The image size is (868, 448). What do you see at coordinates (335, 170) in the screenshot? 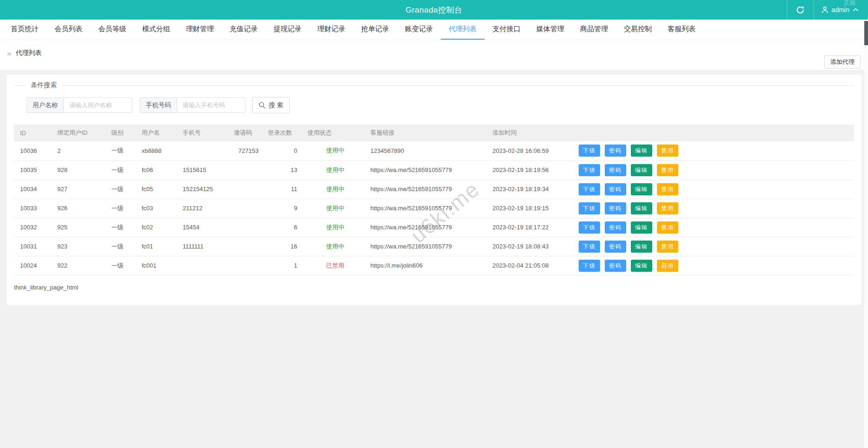
I see `status-badge: 使用中` at bounding box center [335, 170].